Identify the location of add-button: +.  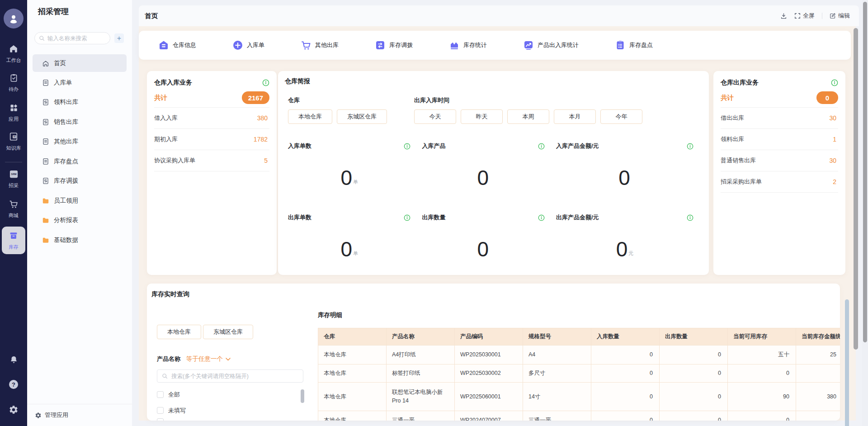
(119, 38).